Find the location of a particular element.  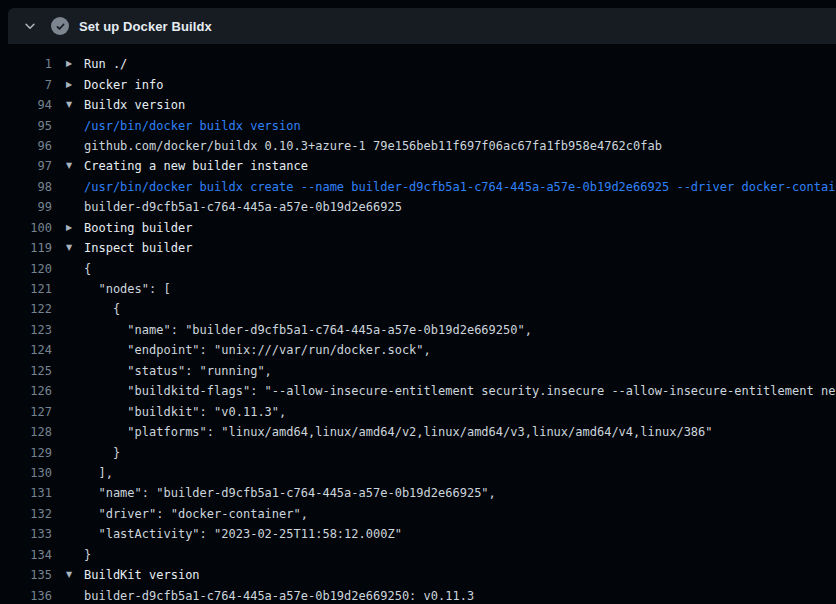

log-line: 134 } is located at coordinates (418, 555).